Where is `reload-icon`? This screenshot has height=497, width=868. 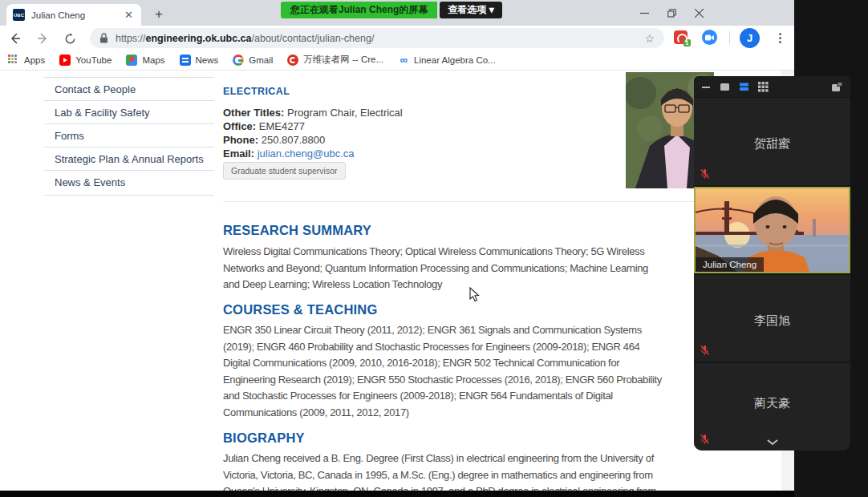 reload-icon is located at coordinates (70, 38).